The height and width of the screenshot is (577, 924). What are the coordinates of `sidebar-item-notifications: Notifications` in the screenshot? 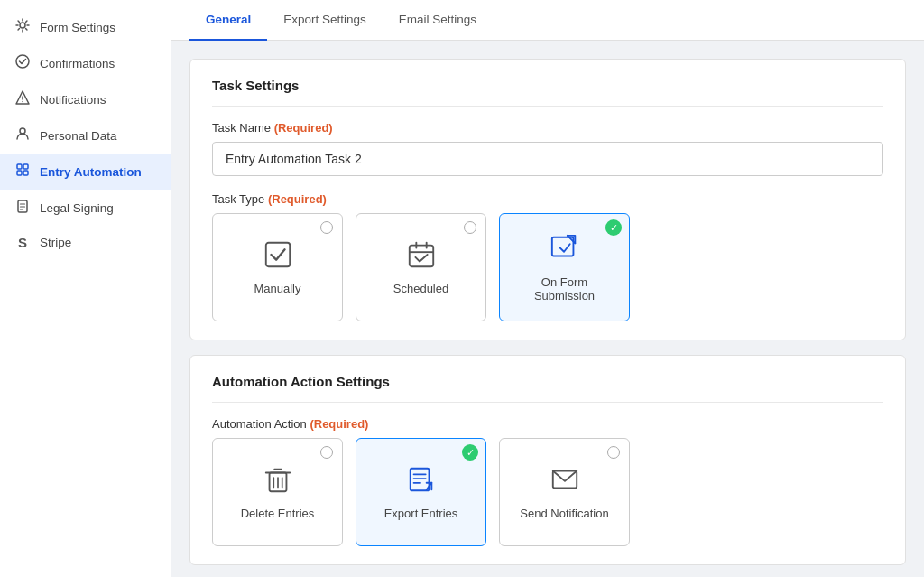 It's located at (85, 99).